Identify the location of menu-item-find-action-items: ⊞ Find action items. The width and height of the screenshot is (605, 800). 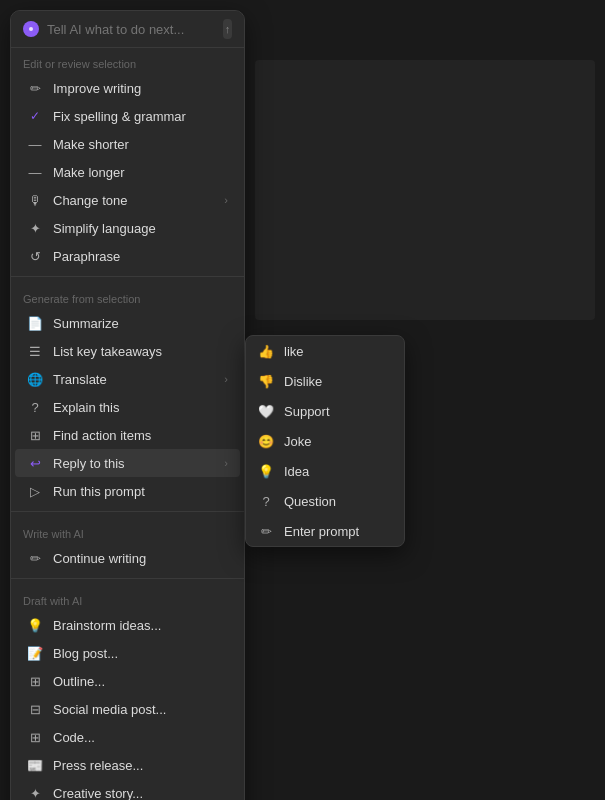
(128, 435).